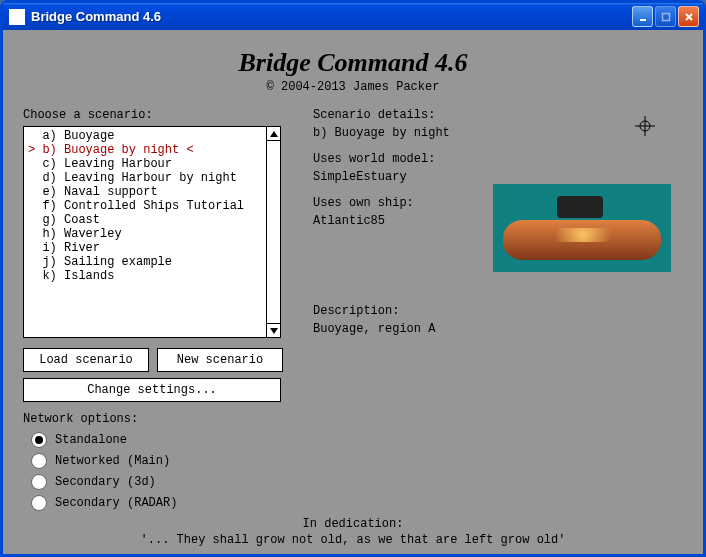 This screenshot has width=706, height=557. I want to click on app-title: Bridge Command 4.6, so click(353, 63).